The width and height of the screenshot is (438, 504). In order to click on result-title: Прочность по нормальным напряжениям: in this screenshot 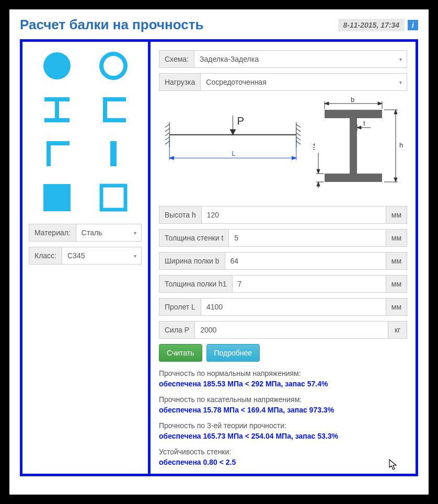, I will do `click(283, 373)`.